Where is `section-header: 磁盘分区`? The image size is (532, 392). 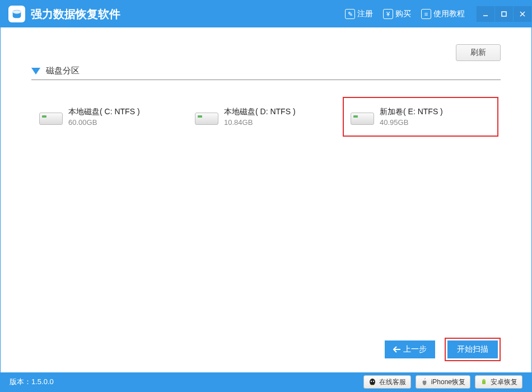
section-header: 磁盘分区 is located at coordinates (266, 71).